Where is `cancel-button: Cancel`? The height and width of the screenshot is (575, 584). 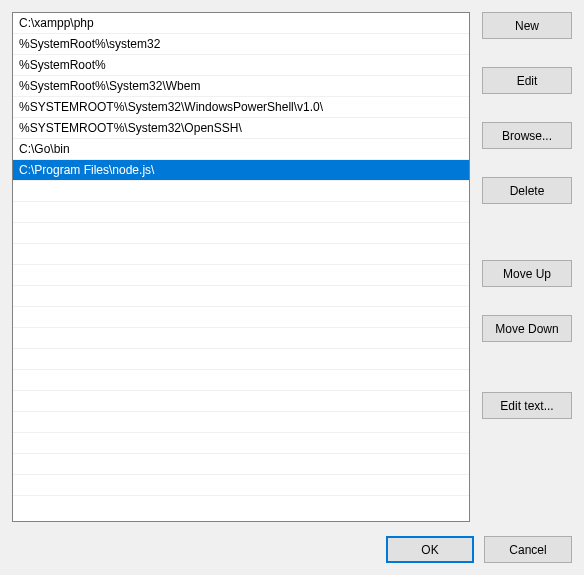
cancel-button: Cancel is located at coordinates (528, 550).